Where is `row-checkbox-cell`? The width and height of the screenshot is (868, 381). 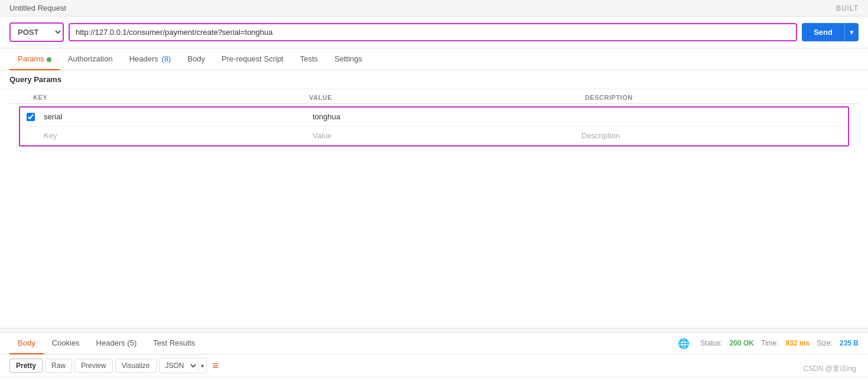 row-checkbox-cell is located at coordinates (31, 117).